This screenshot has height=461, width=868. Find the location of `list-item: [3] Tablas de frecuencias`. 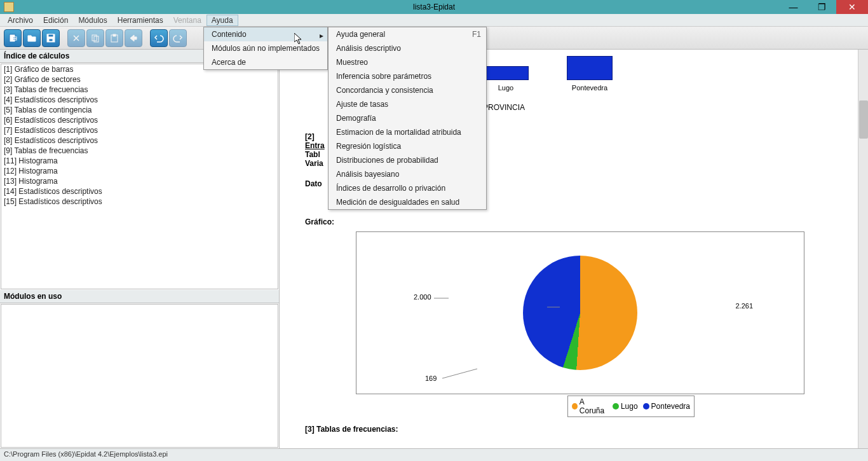

list-item: [3] Tablas de frecuencias is located at coordinates (140, 90).